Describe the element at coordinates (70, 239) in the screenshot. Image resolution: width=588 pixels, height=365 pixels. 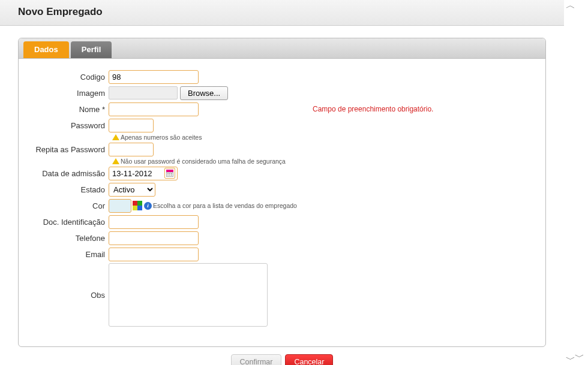
I see `label-telefone: Telefone` at that location.